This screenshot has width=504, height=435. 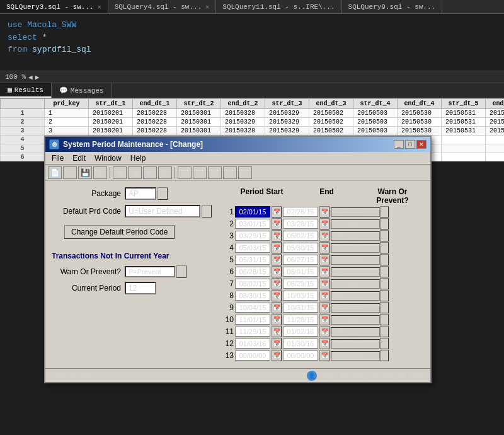 I want to click on editor-tab-4: SQLQuery9.sql - sw..., so click(x=392, y=6).